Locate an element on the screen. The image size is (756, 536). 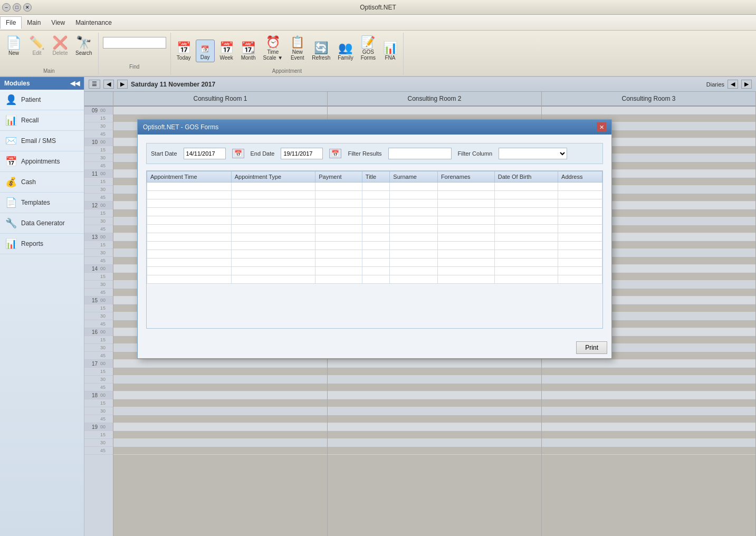
menu-bar: File Main View Maintenance is located at coordinates (378, 23).